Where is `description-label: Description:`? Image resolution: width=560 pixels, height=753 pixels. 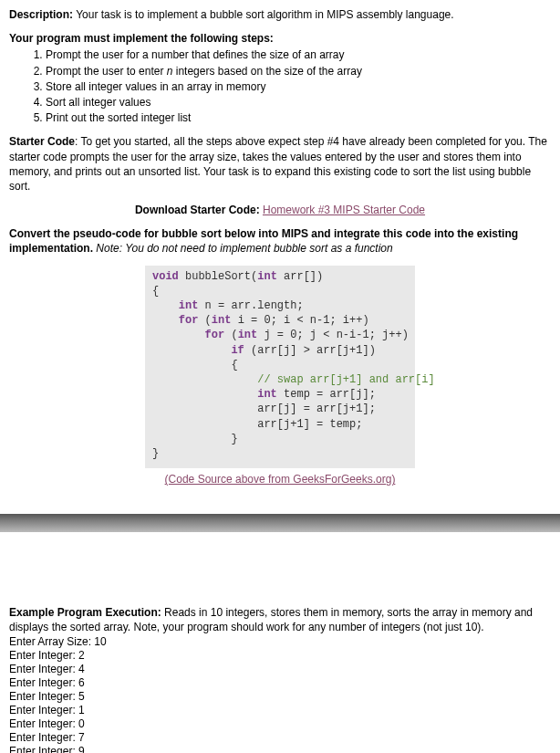
description-label: Description: is located at coordinates (41, 15).